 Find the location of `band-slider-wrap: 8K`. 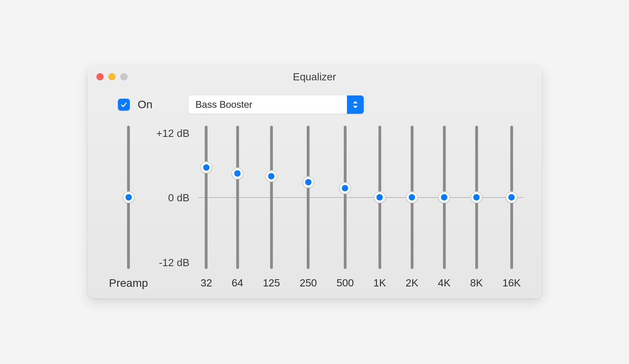

band-slider-wrap: 8K is located at coordinates (476, 208).